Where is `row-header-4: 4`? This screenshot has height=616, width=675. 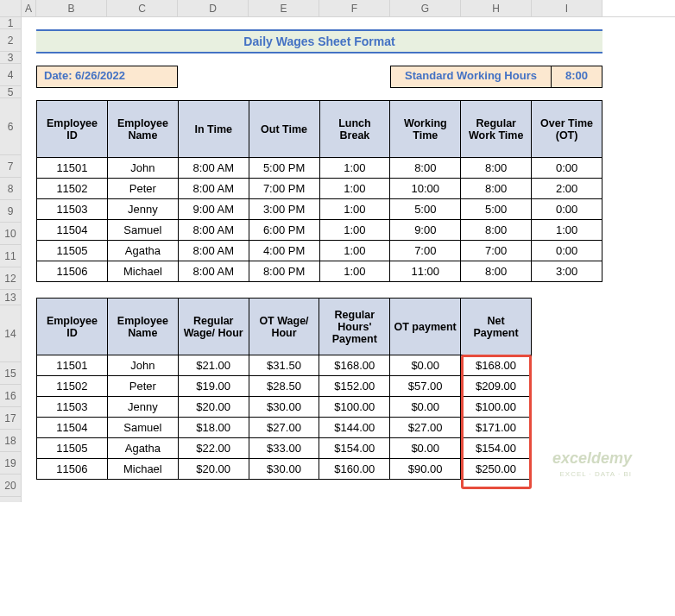
row-header-4: 4 is located at coordinates (10, 75).